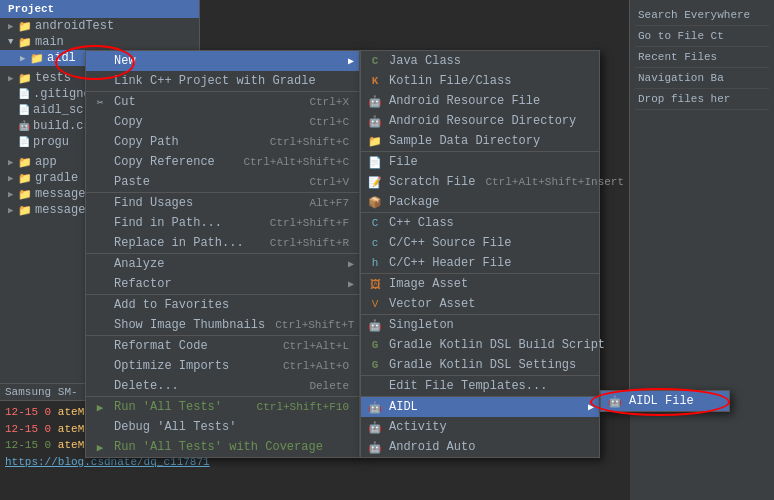  What do you see at coordinates (100, 42) in the screenshot?
I see `tree-item-main: ▼ 📁 main` at bounding box center [100, 42].